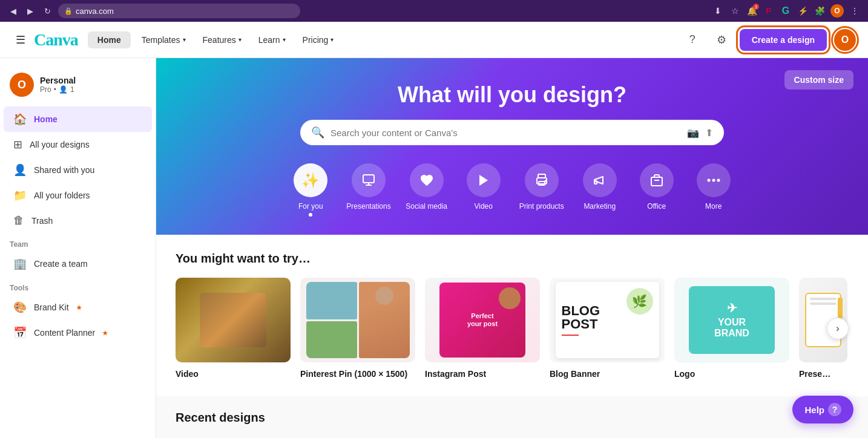 This screenshot has width=868, height=438. Describe the element at coordinates (77, 333) in the screenshot. I see `sidebar-item-content-planner: 📅 Content Planner ★` at that location.